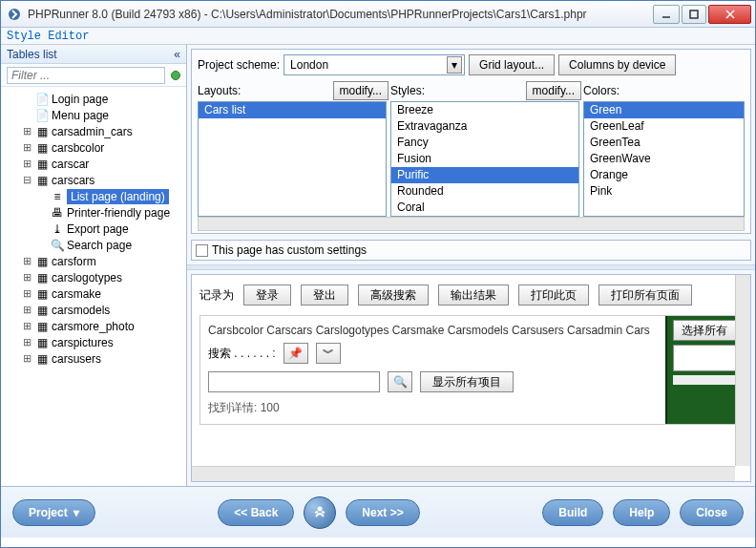 This screenshot has height=548, width=756. What do you see at coordinates (664, 158) in the screenshot?
I see `list-option: GreenWave` at bounding box center [664, 158].